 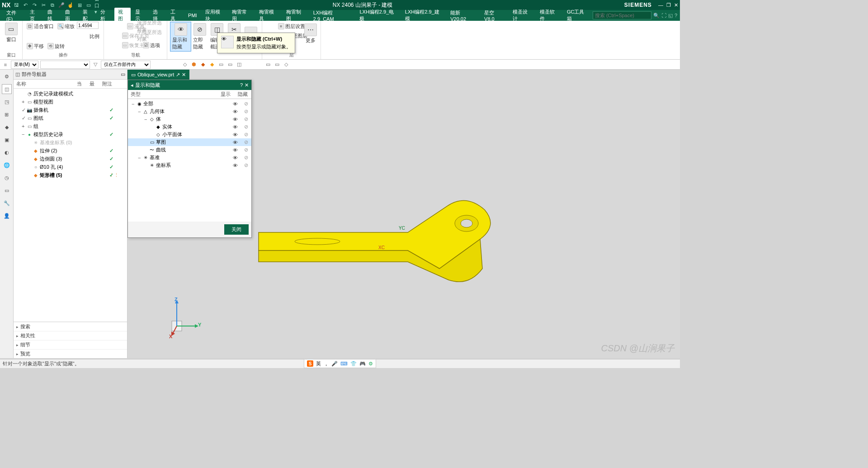 What do you see at coordinates (286, 65) in the screenshot?
I see `sel-i10: ◇` at bounding box center [286, 65].